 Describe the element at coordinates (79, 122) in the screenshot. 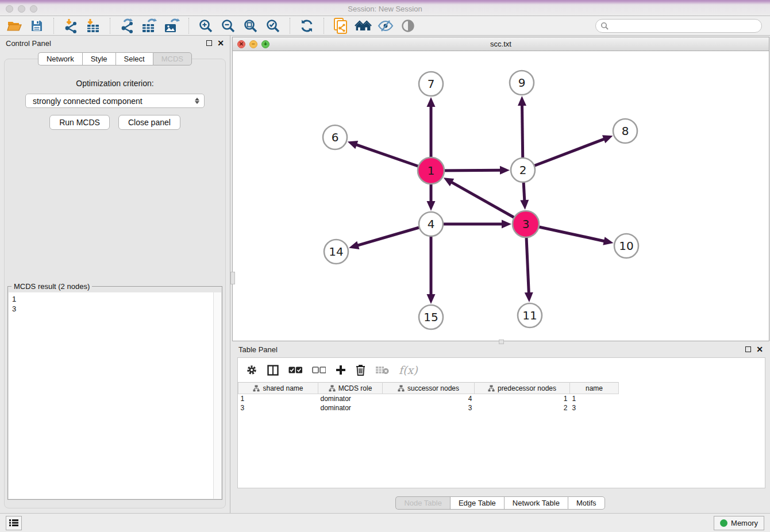

I see `run-mcds-button: Run MCDS` at that location.